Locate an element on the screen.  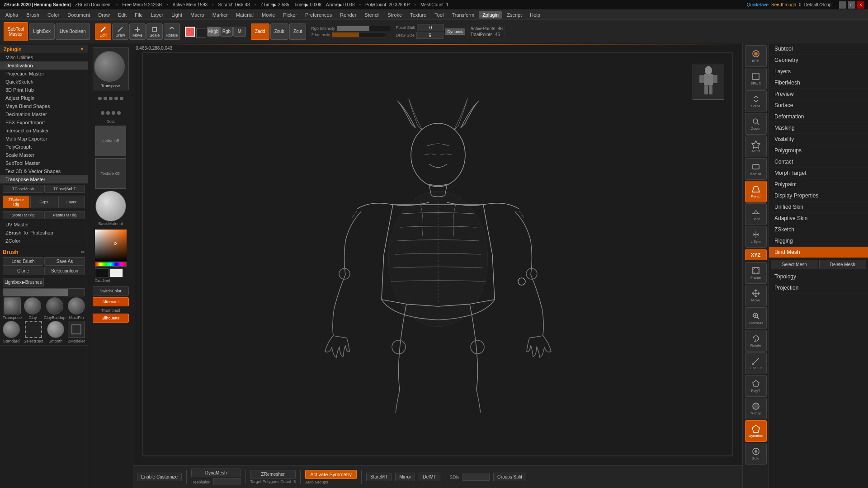
load-brush-btn: Load Brush is located at coordinates (23, 261).